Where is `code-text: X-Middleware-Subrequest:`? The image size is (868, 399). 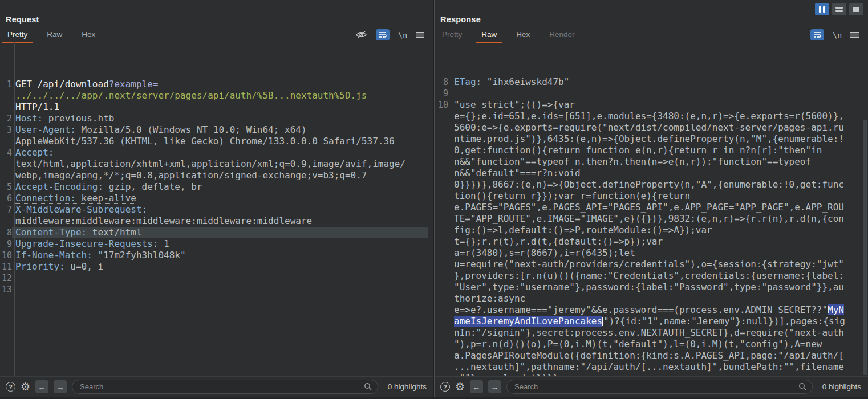
code-text: X-Middleware-Subrequest: is located at coordinates (81, 210).